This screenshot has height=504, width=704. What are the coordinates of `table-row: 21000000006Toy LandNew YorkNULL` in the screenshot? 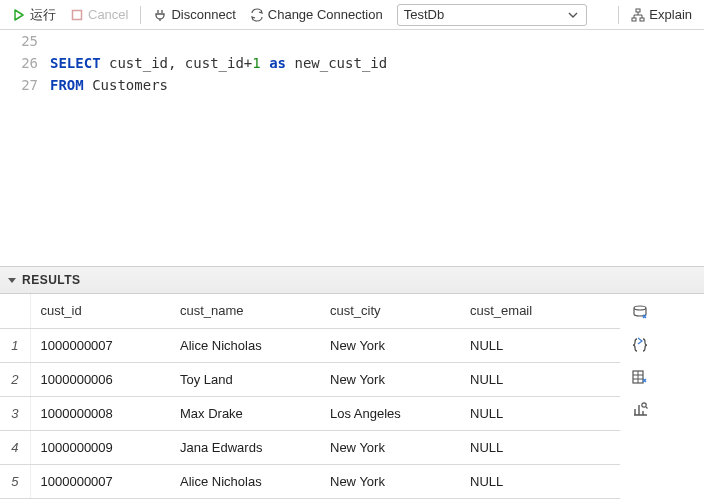 It's located at (310, 379).